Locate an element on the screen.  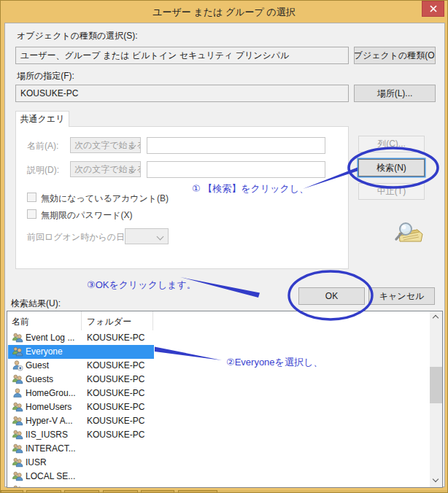
object-types-button: オブジェクトの種類(O)... is located at coordinates (395, 55).